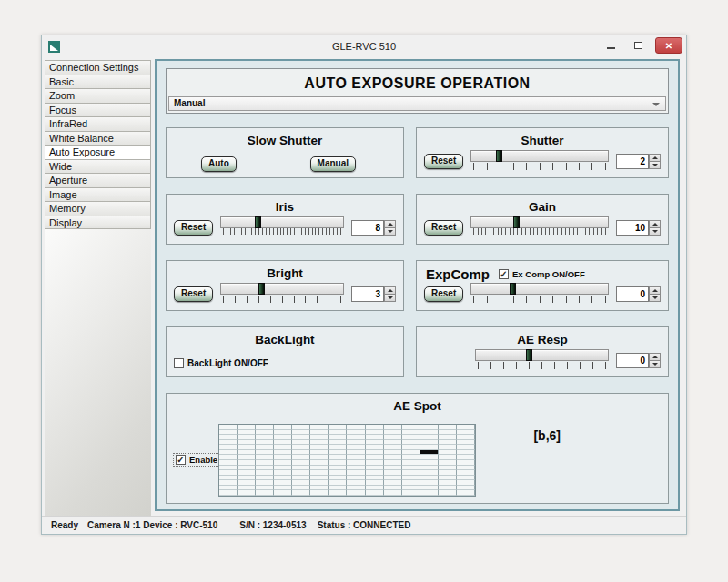  I want to click on bright-spin-down-button, so click(389, 298).